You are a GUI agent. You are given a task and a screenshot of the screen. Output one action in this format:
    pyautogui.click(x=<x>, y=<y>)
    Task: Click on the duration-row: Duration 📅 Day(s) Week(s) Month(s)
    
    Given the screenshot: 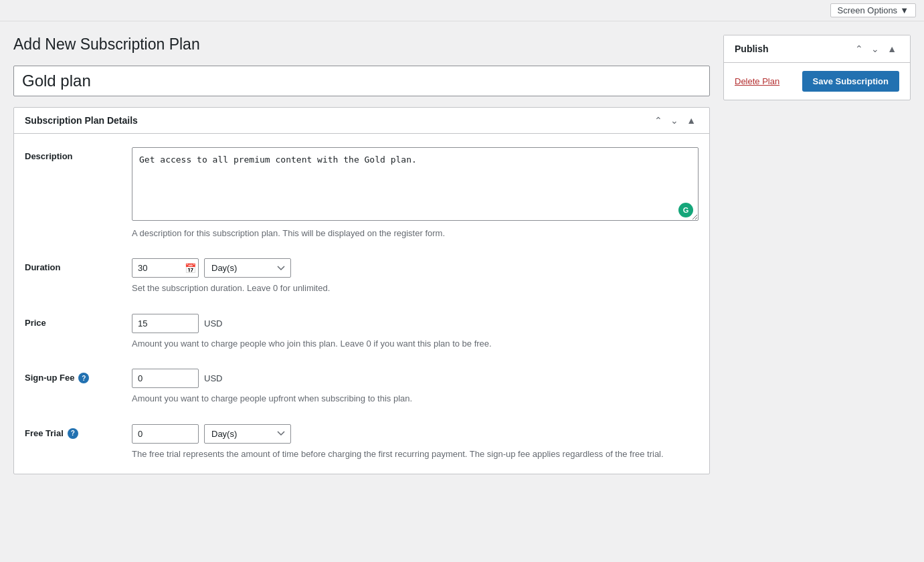 What is the action you would take?
    pyautogui.click(x=361, y=277)
    